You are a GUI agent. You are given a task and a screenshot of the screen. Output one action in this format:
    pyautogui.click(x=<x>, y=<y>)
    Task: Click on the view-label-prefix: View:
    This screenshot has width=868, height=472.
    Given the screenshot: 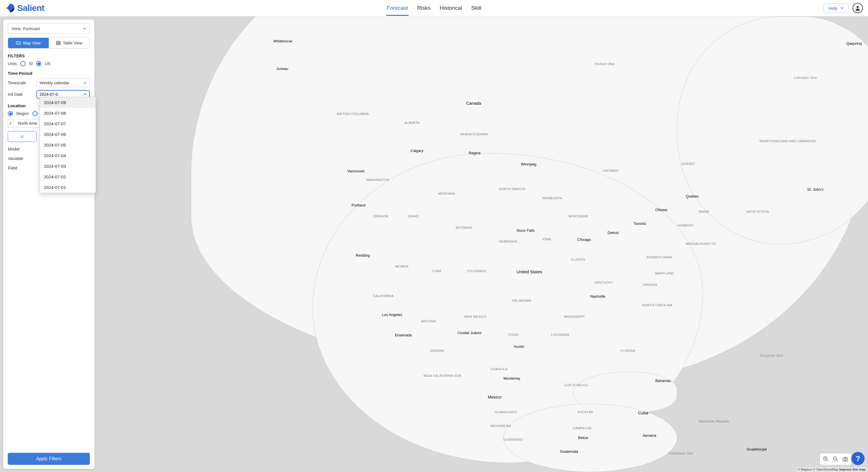 What is the action you would take?
    pyautogui.click(x=17, y=29)
    